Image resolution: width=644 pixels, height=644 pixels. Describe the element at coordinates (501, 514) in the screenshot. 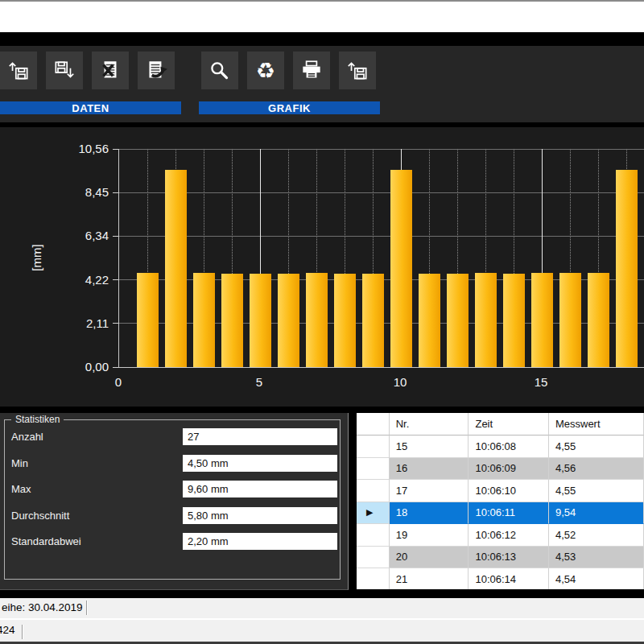

I see `table-row: ▶1810:06:119,54` at that location.